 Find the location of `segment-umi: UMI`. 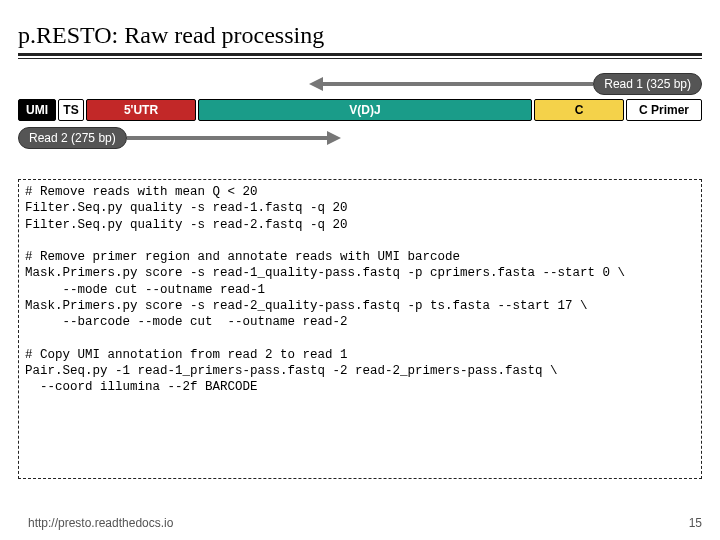

segment-umi: UMI is located at coordinates (37, 110).